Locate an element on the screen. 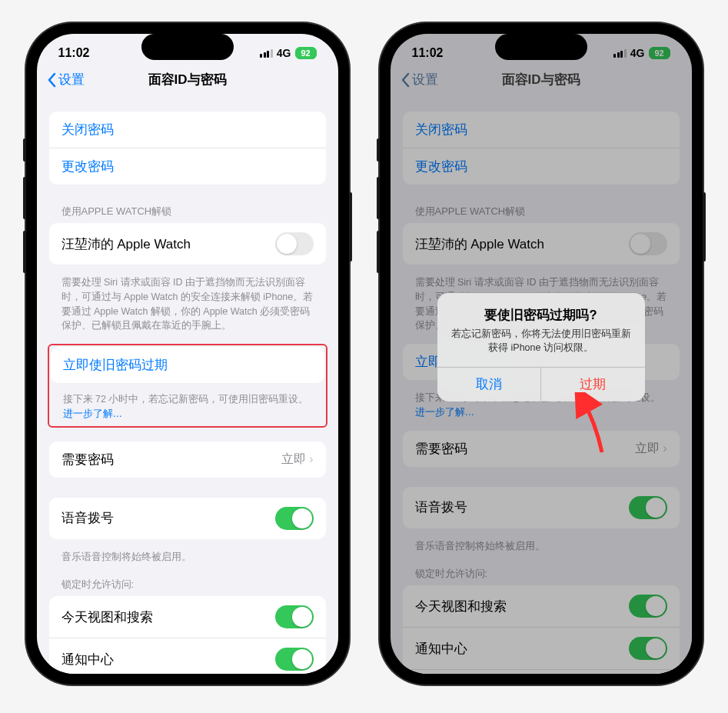 This screenshot has height=713, width=728. voice-dial-toggle is located at coordinates (294, 518).